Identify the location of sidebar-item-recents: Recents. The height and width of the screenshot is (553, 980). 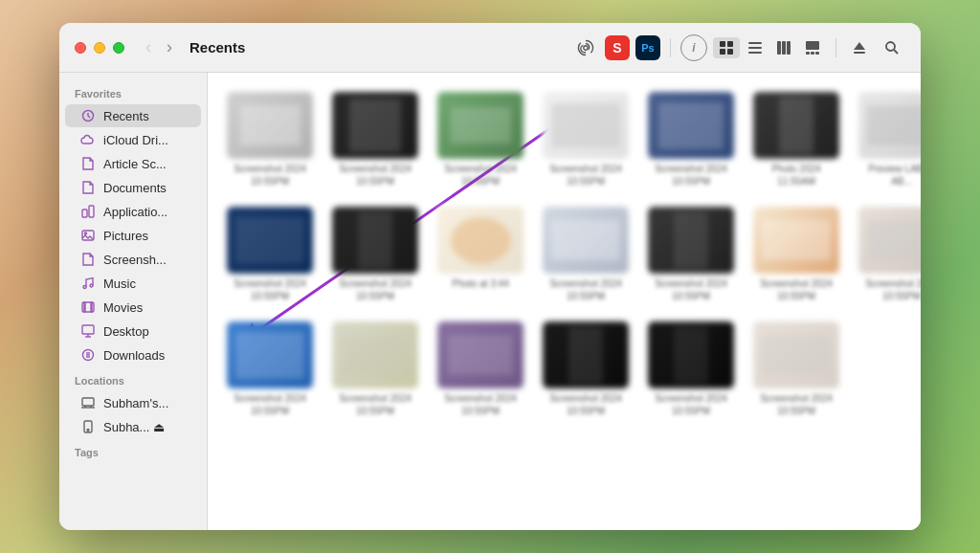
(133, 116).